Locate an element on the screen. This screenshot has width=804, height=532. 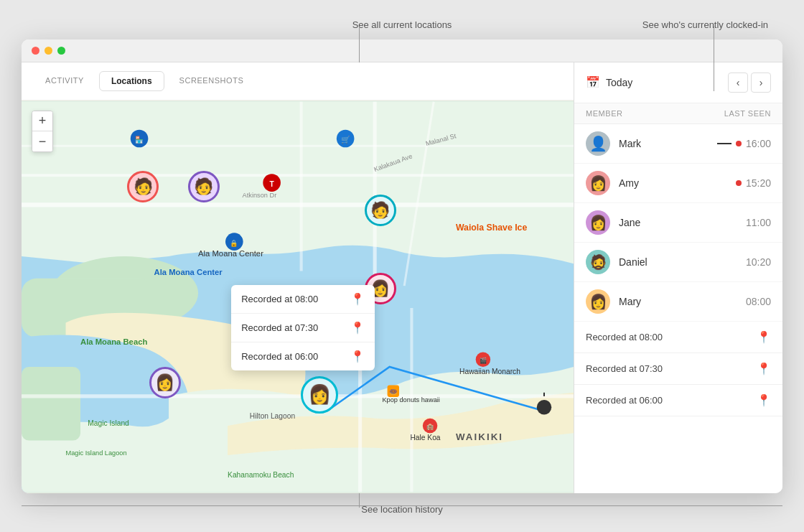
member-row-mary: 👩 Mary 08:00 is located at coordinates (678, 302).